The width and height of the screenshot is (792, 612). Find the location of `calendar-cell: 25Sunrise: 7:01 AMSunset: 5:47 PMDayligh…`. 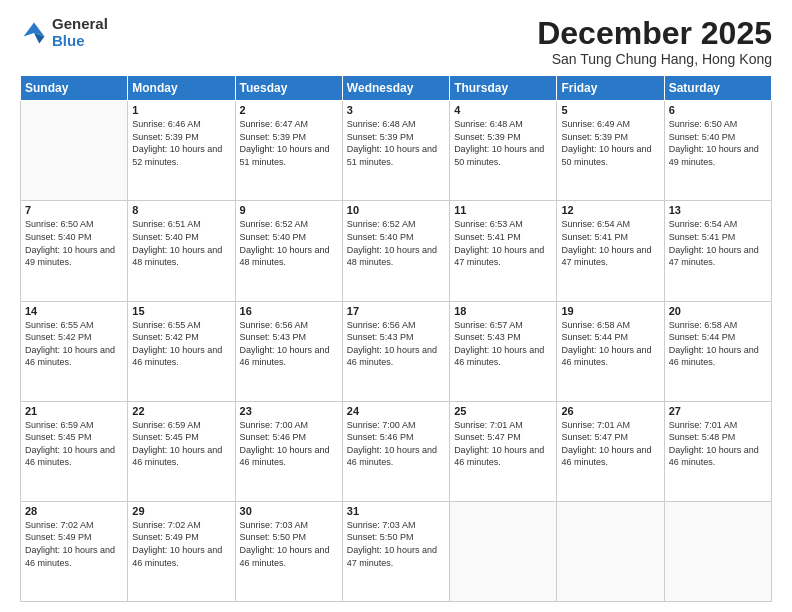

calendar-cell: 25Sunrise: 7:01 AMSunset: 5:47 PMDayligh… is located at coordinates (504, 451).